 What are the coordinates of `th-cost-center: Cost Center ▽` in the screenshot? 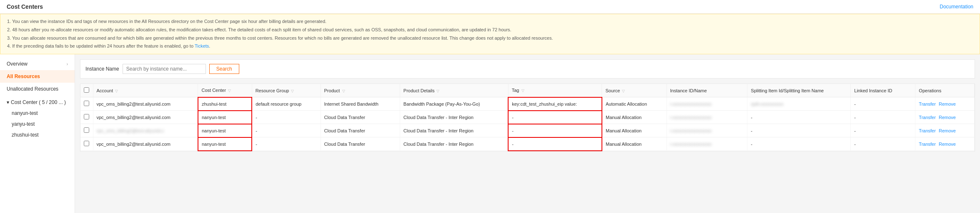 It's located at (225, 91).